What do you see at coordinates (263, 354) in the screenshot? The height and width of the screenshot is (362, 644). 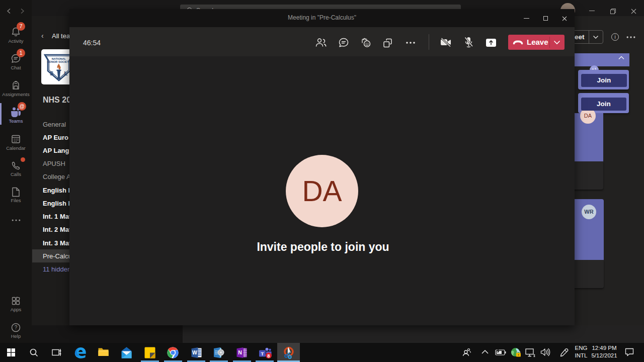 I see `svg-text: T` at bounding box center [263, 354].